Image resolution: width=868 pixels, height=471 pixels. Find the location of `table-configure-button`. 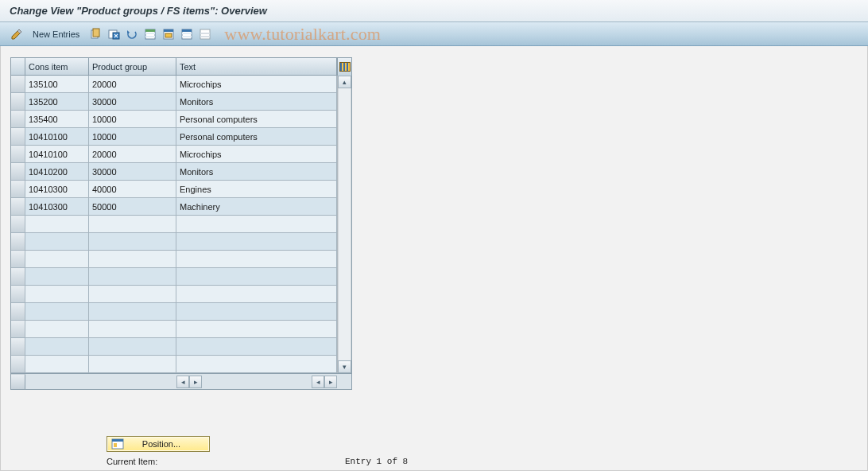

table-configure-button is located at coordinates (344, 67).